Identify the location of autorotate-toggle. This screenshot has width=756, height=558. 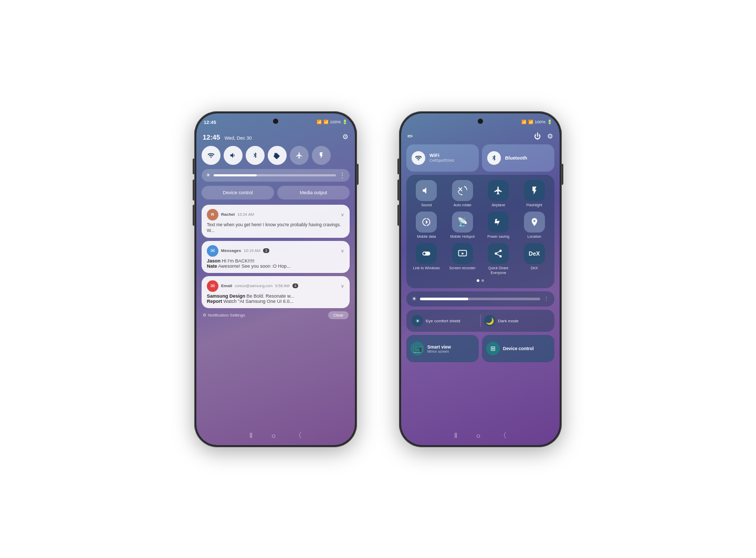
(277, 155).